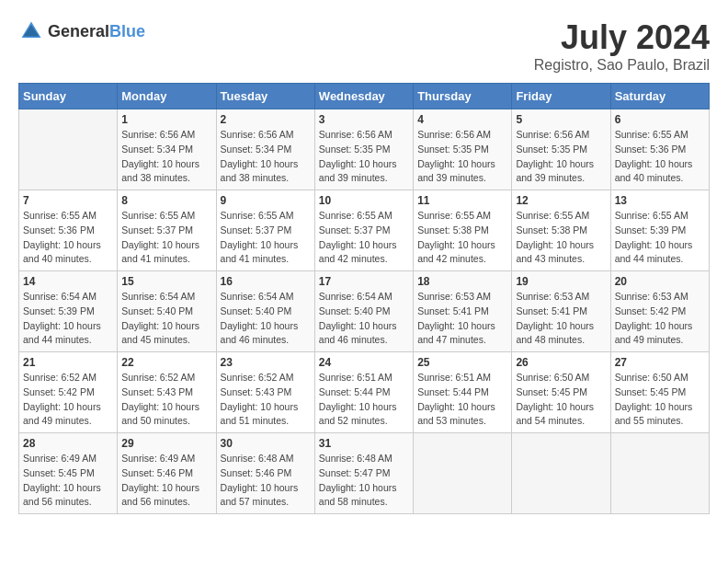 The height and width of the screenshot is (563, 728). Describe the element at coordinates (364, 97) in the screenshot. I see `calendar-header: SundayMondayTuesdayWednesdayThursdayFrid…` at that location.